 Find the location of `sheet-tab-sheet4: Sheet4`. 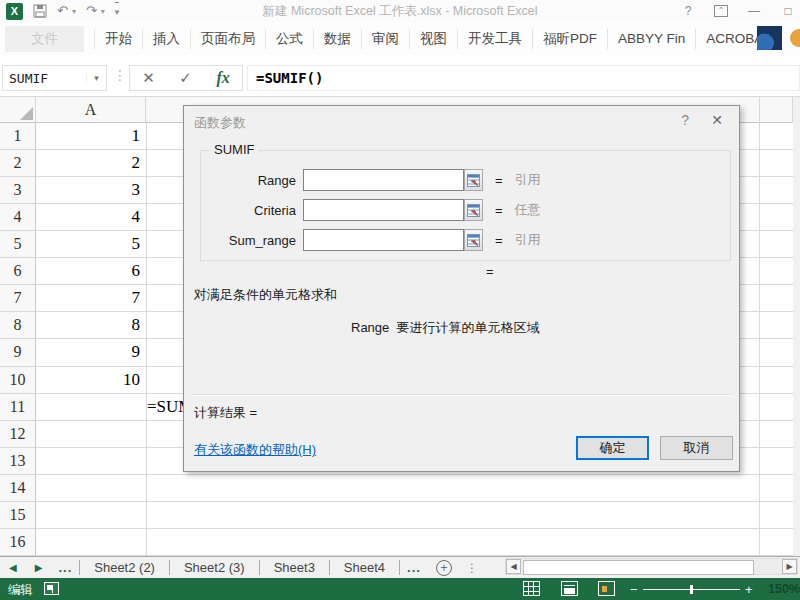

sheet-tab-sheet4: Sheet4 is located at coordinates (364, 568).